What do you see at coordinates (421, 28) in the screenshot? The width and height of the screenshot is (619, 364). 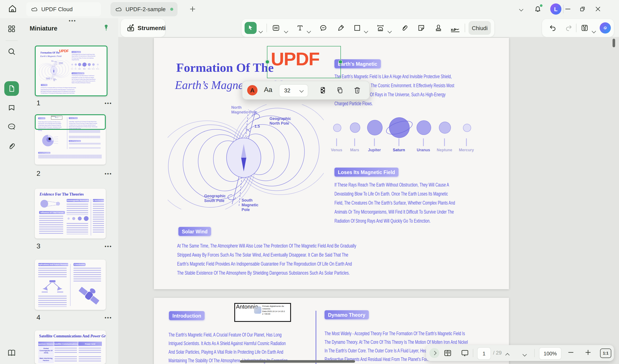 I see `sticker-tool-icon` at bounding box center [421, 28].